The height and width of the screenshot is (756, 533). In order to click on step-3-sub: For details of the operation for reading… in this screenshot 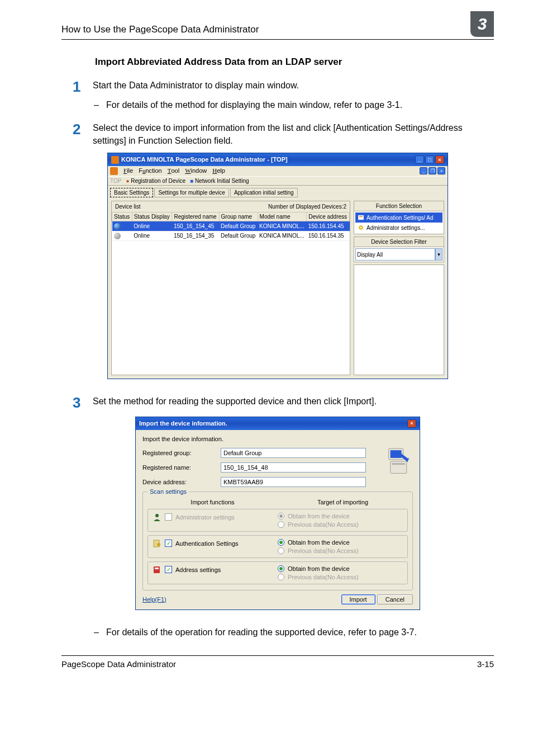, I will do `click(261, 632)`.